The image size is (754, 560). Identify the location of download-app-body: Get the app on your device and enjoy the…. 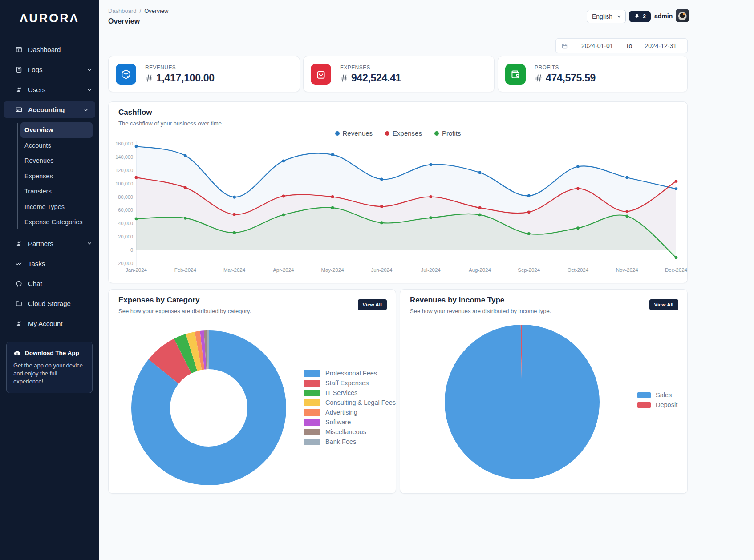
(49, 374).